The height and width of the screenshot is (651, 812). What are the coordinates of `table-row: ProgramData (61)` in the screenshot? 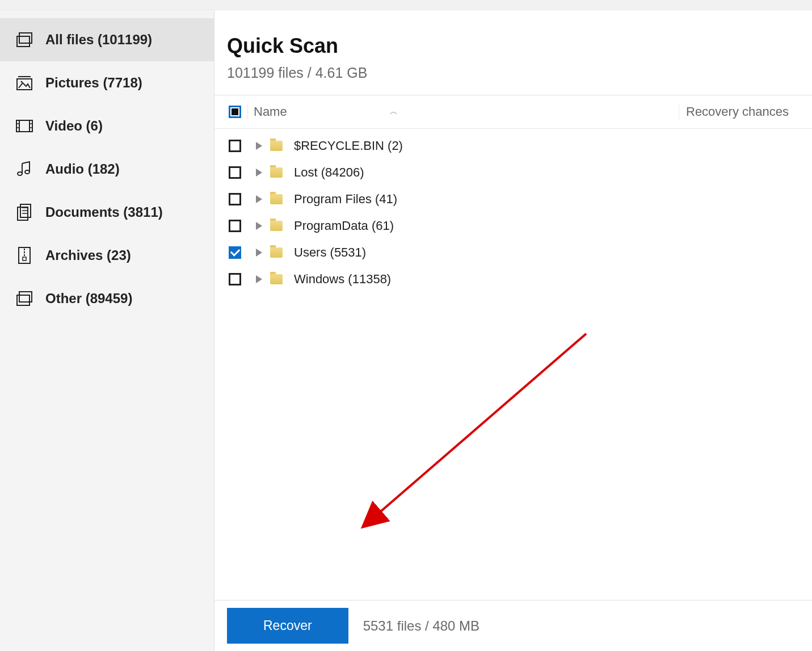 It's located at (513, 226).